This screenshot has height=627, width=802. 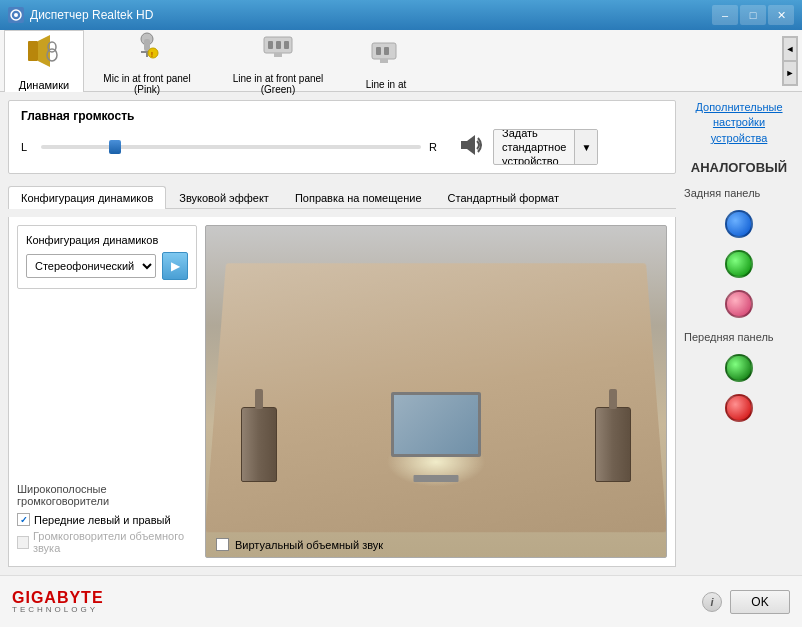 What do you see at coordinates (278, 84) in the screenshot?
I see `tab-line-front-label: Line in at front panel (Green)` at bounding box center [278, 84].